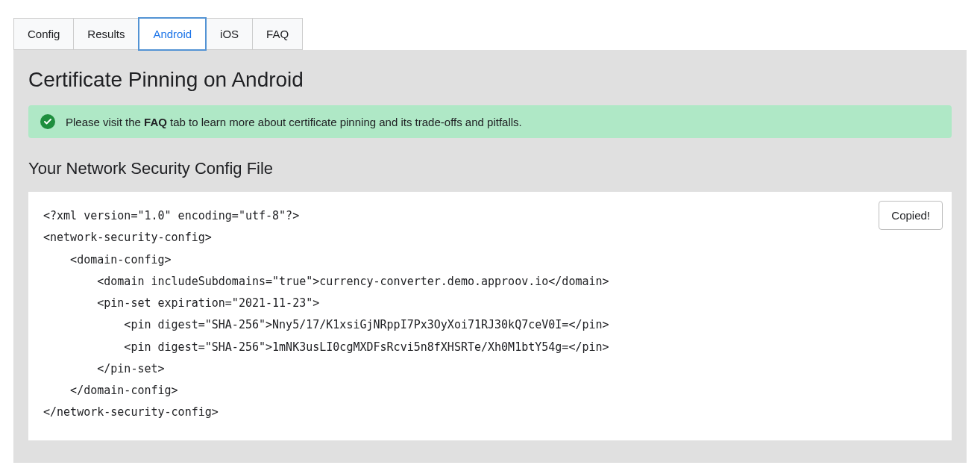  Describe the element at coordinates (497, 34) in the screenshot. I see `tab-bar: ConfigResultsAndroidiOSFAQ` at that location.